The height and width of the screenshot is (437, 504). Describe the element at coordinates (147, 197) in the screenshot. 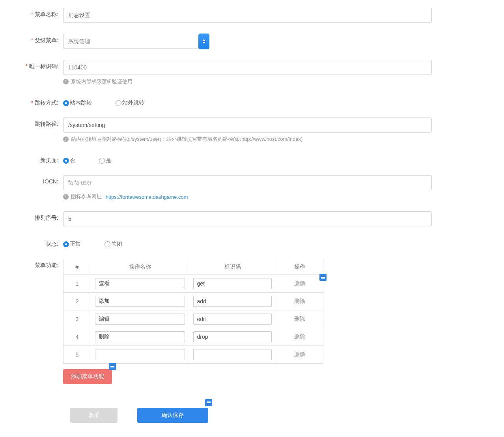

I see `icon-help-link: https://fontawesome.dashgame.com` at that location.